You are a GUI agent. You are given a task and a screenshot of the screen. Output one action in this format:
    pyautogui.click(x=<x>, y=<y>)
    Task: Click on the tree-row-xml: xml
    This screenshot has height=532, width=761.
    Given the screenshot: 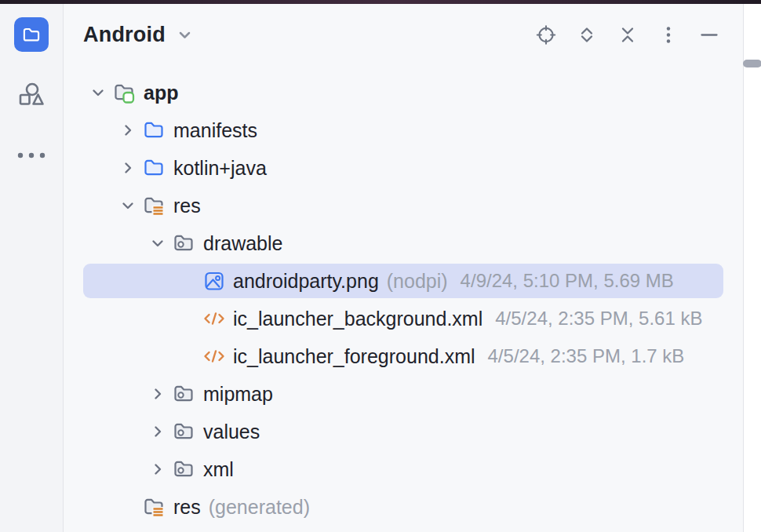 What is the action you would take?
    pyautogui.click(x=403, y=469)
    